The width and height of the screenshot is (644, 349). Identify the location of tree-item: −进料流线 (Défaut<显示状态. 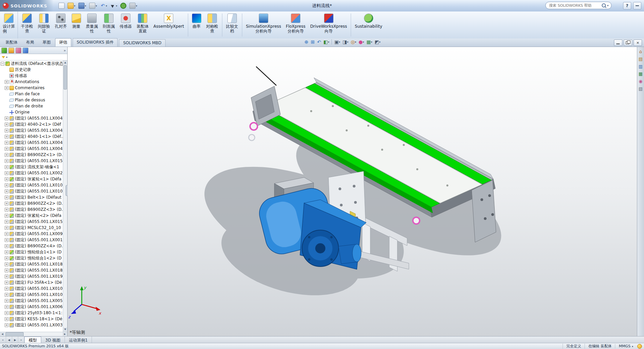
(31, 64).